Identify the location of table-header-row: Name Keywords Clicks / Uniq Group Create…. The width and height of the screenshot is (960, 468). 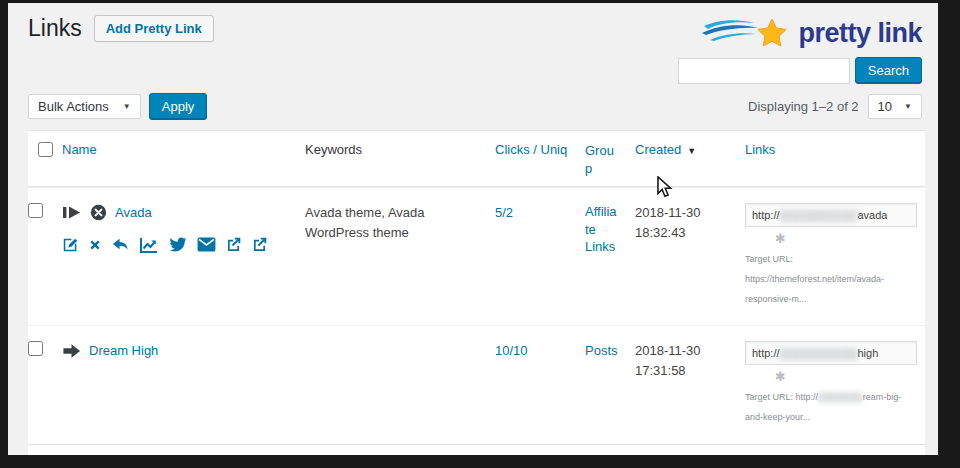
(476, 159).